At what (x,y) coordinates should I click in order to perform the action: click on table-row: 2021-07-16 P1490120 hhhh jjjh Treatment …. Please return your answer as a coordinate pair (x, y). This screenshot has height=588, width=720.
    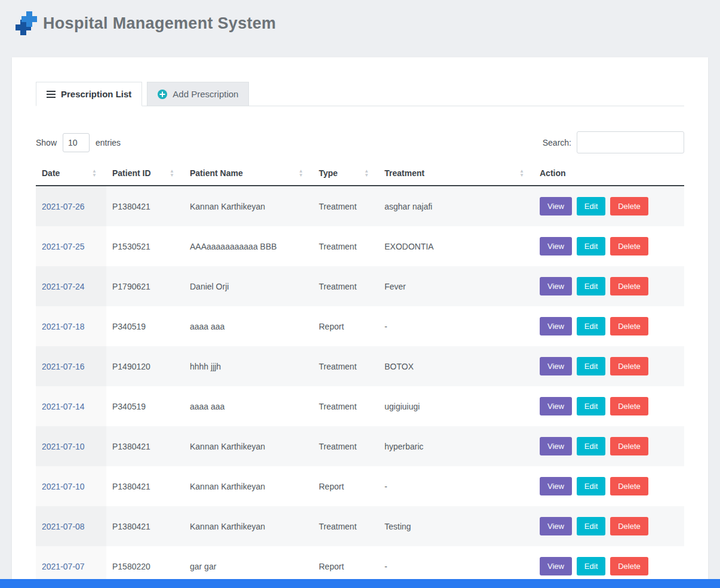
    Looking at the image, I should click on (360, 367).